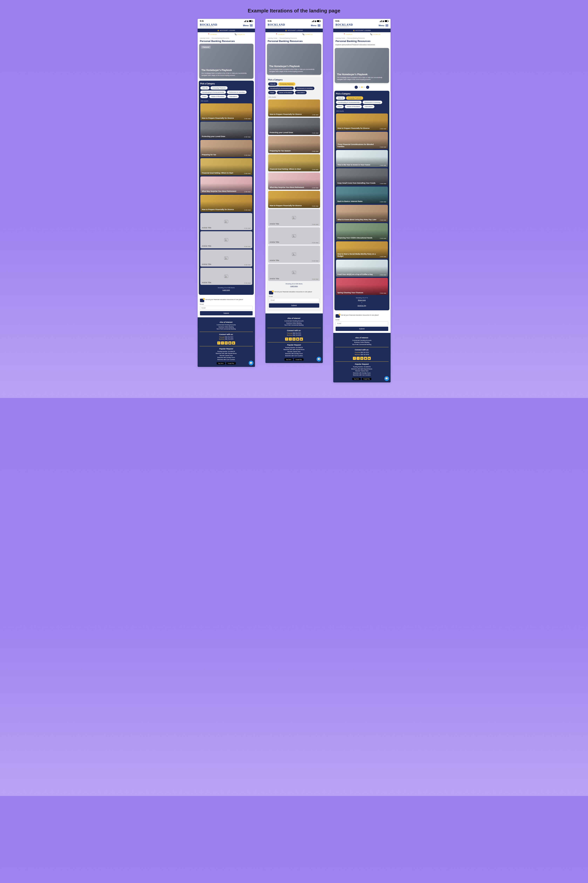 Image resolution: width=588 pixels, height=883 pixels. What do you see at coordinates (355, 98) in the screenshot?
I see `chip-everyday-selected: Everyday Finances` at bounding box center [355, 98].